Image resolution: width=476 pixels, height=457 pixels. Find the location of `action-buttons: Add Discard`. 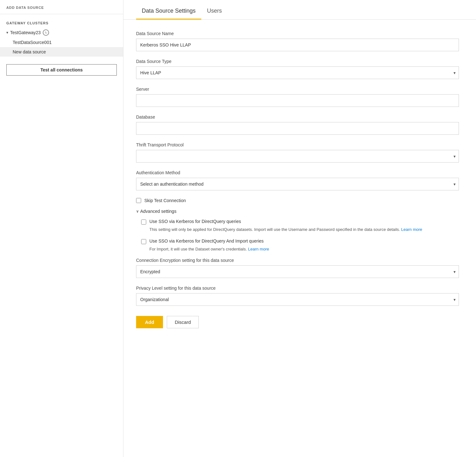

action-buttons: Add Discard is located at coordinates (298, 322).